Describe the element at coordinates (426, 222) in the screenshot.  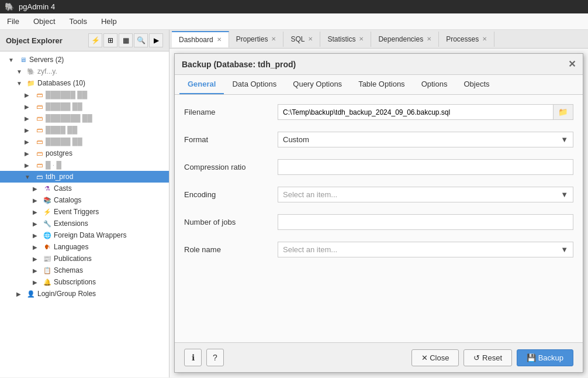
I see `jobs-input` at that location.